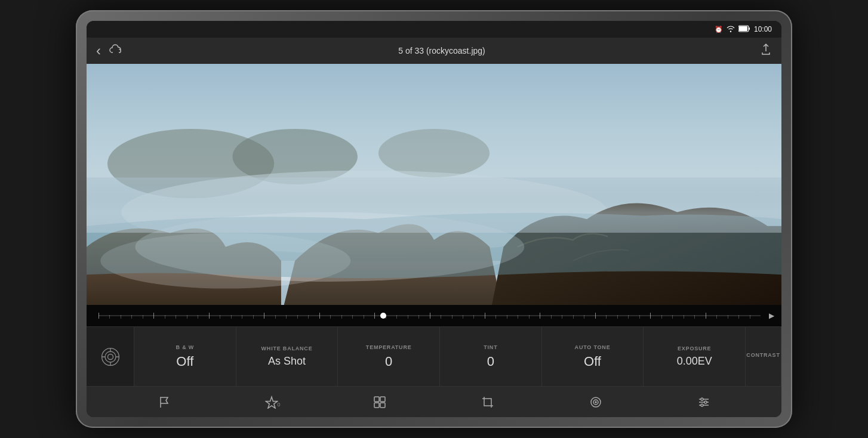 The height and width of the screenshot is (438, 868). Describe the element at coordinates (110, 357) in the screenshot. I see `presets-panel` at that location.